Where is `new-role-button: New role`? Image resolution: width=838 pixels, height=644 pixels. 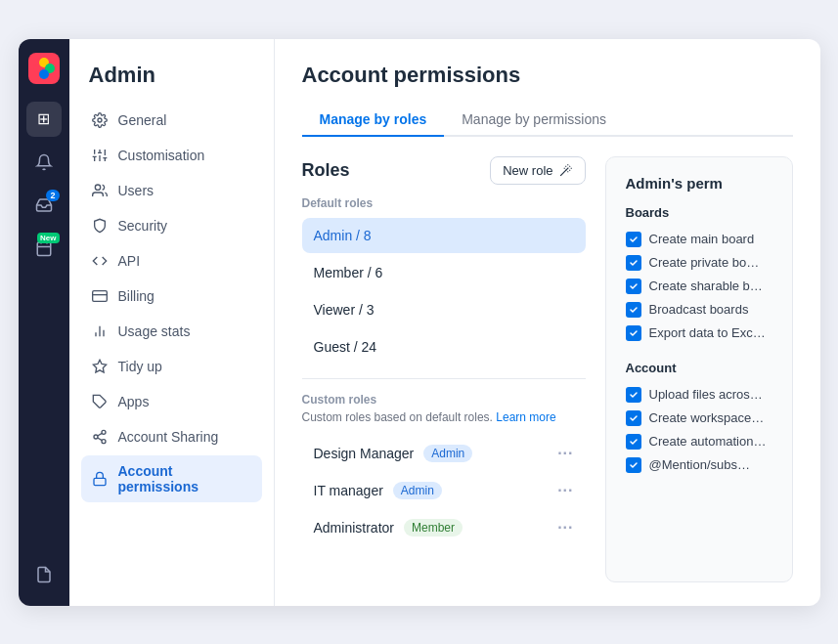
new-role-button: New role is located at coordinates (538, 170).